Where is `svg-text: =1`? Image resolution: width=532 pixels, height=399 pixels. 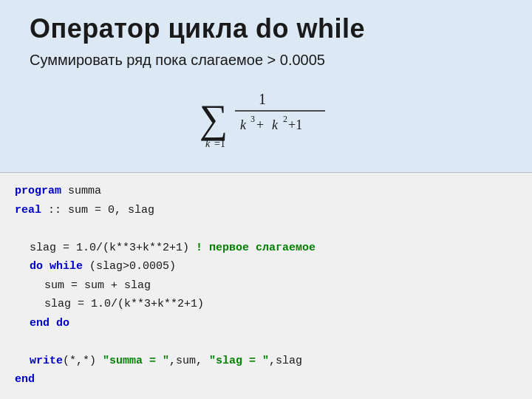 svg-text: =1 is located at coordinates (220, 143).